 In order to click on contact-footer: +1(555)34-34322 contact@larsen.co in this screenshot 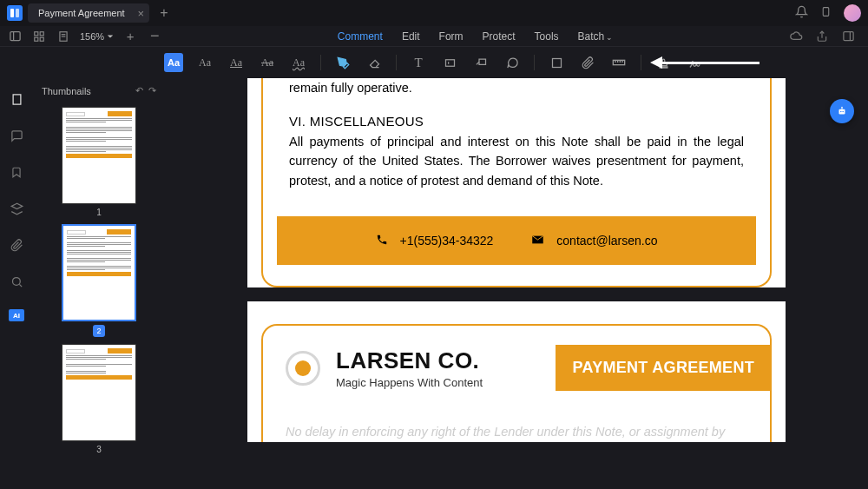, I will do `click(516, 241)`.